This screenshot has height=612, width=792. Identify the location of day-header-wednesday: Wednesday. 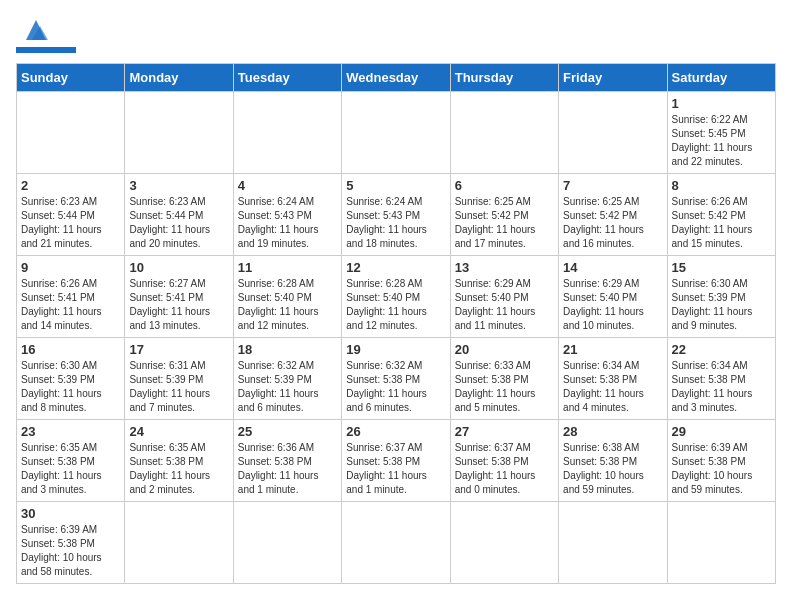
(396, 78).